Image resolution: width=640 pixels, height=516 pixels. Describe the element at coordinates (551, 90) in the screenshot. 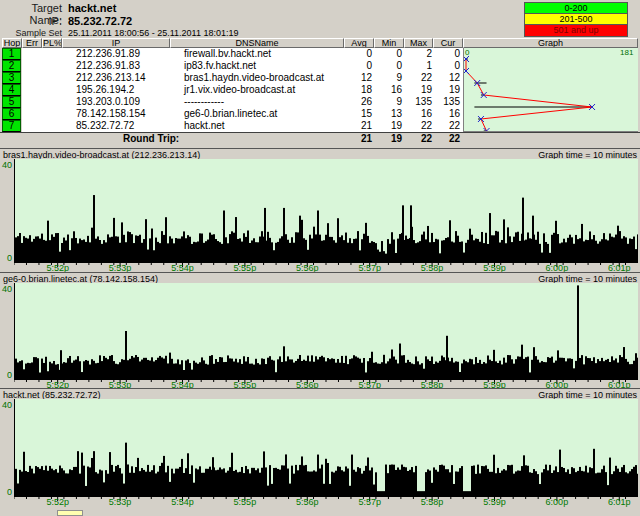

I see `route-graph-svg` at that location.